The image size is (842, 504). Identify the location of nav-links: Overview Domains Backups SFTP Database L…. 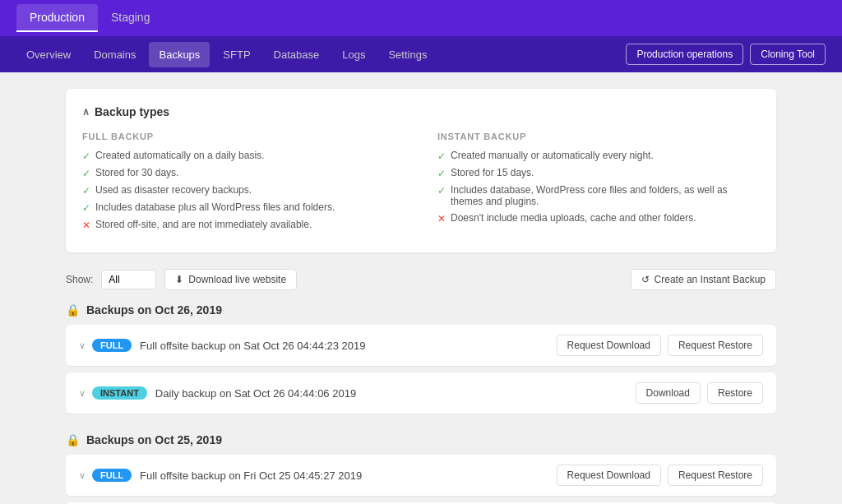
(227, 54).